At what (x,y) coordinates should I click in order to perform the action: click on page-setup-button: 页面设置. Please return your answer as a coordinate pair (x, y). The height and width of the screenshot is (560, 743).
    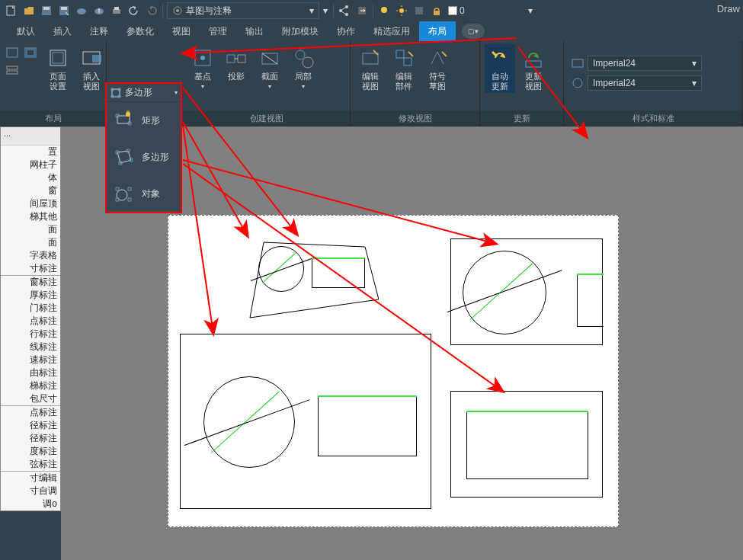
    Looking at the image, I should click on (58, 69).